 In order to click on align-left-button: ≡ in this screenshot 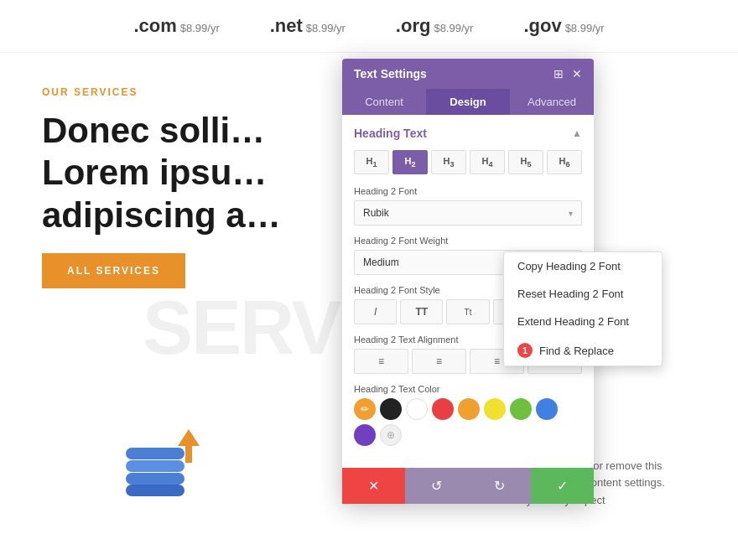, I will do `click(381, 361)`.